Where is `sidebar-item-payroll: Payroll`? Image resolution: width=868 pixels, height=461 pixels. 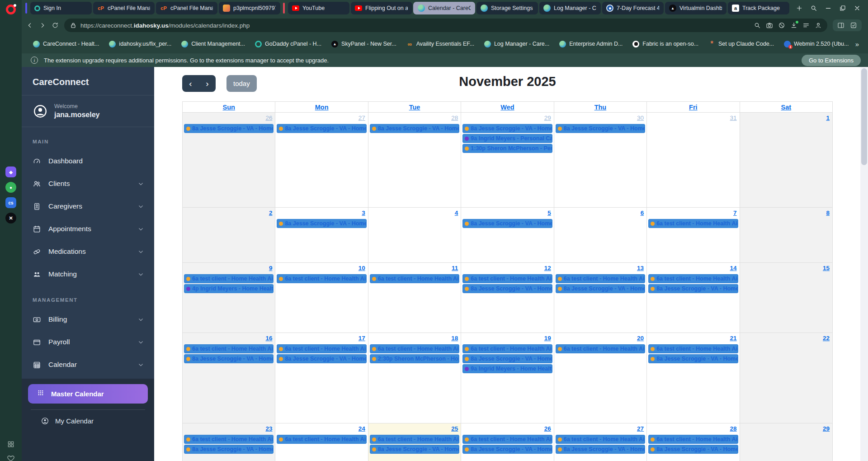
sidebar-item-payroll: Payroll is located at coordinates (88, 342).